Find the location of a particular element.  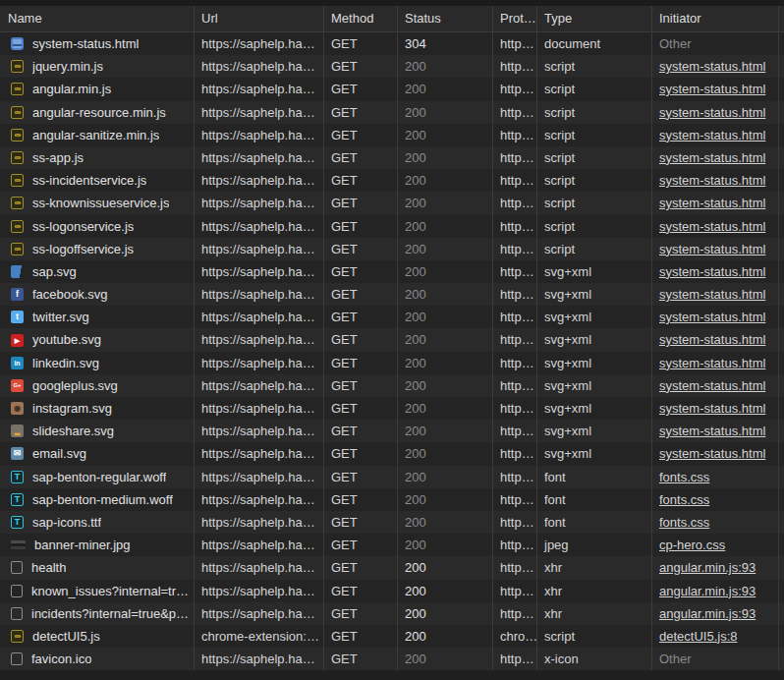

table-row: «» ss-knownissueservice.js https://saphe… is located at coordinates (392, 202).